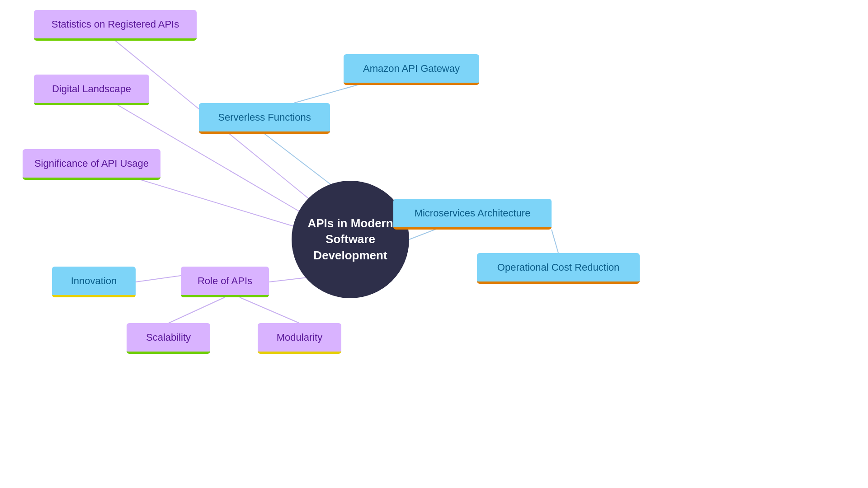  Describe the element at coordinates (472, 214) in the screenshot. I see `node-microservices: Microservices Architecture` at that location.